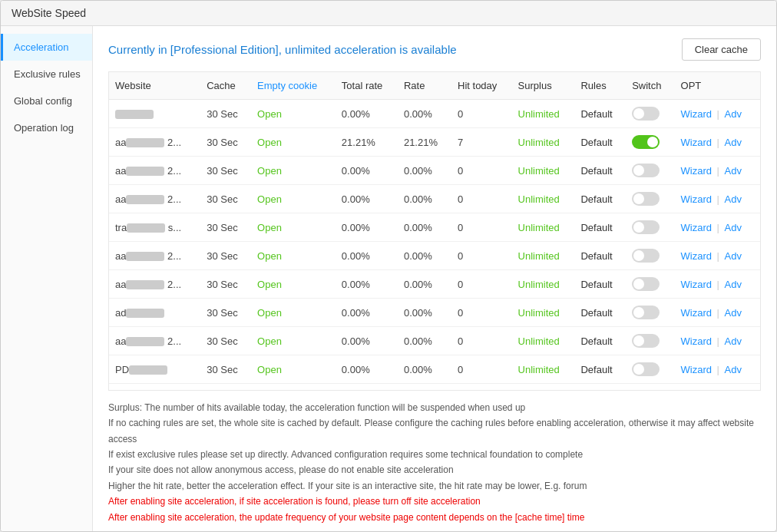 The image size is (777, 532). I want to click on col-header-rate: Rate, so click(425, 86).